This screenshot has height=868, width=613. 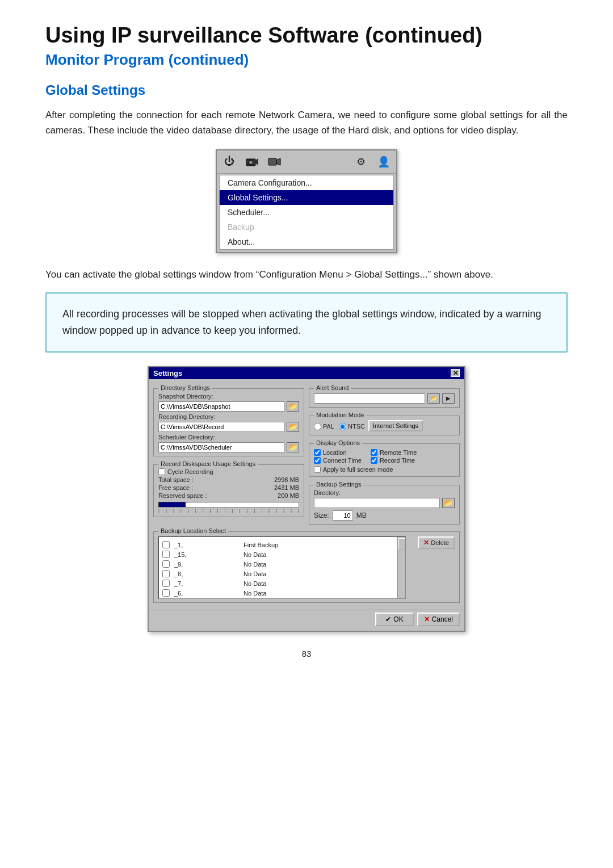 I want to click on backup-location-group: Backup Location Select _1, First Backup, so click(x=306, y=567).